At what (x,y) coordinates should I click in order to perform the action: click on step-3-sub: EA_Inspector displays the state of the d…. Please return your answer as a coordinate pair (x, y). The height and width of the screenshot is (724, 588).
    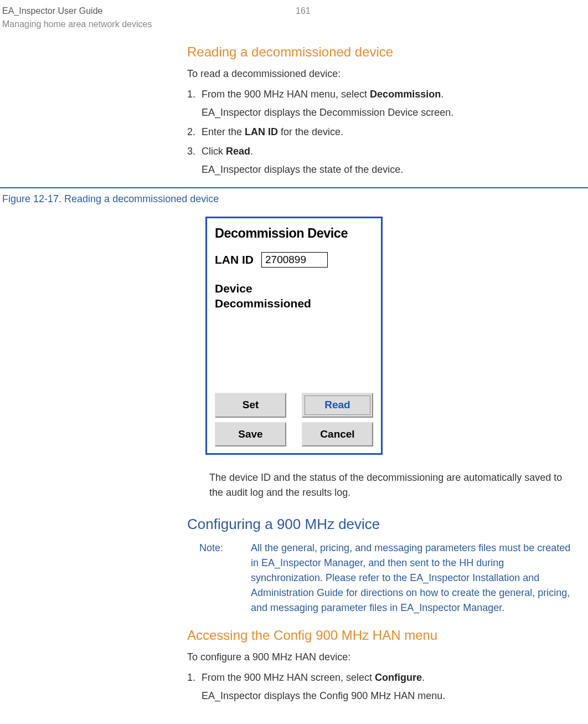
    Looking at the image, I should click on (389, 170).